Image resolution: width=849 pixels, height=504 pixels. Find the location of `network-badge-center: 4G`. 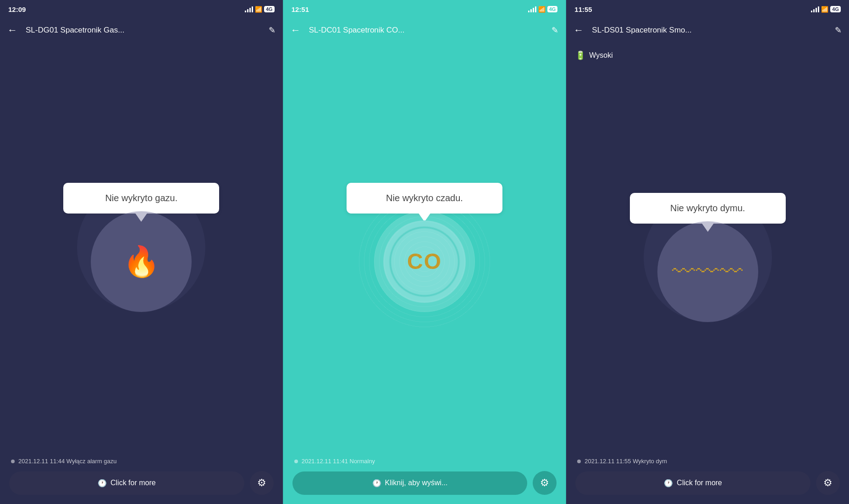

network-badge-center: 4G is located at coordinates (553, 9).